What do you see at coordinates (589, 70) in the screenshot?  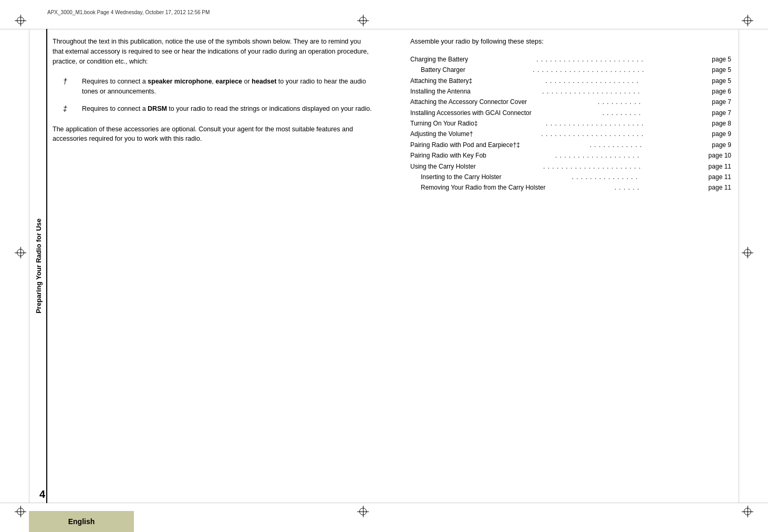 I see `toc-dots-1: . . . . . . . . . . . . . . . . . . . . …` at bounding box center [589, 70].